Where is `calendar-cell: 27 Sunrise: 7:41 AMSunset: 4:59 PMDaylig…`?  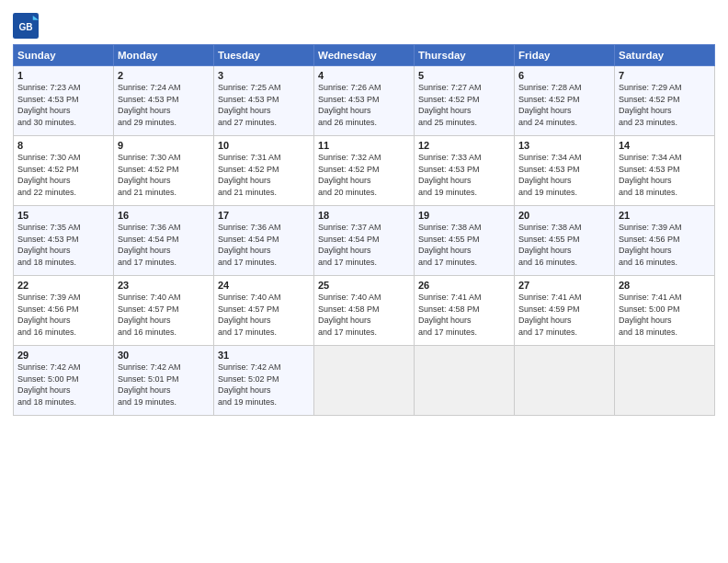
calendar-cell: 27 Sunrise: 7:41 AMSunset: 4:59 PMDaylig… is located at coordinates (564, 311).